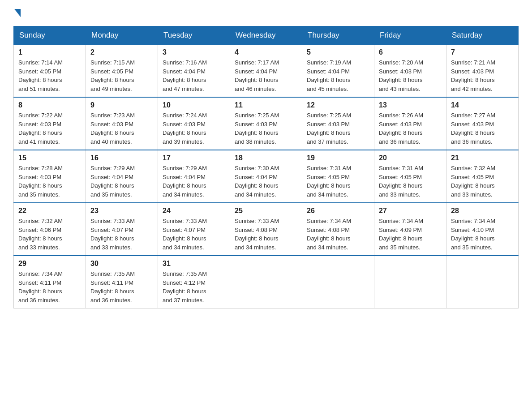 The width and height of the screenshot is (532, 411). Describe the element at coordinates (266, 71) in the screenshot. I see `calendar-cell: 4 Sunrise: 7:17 AMSunset: 4:04 PMDayligh…` at that location.